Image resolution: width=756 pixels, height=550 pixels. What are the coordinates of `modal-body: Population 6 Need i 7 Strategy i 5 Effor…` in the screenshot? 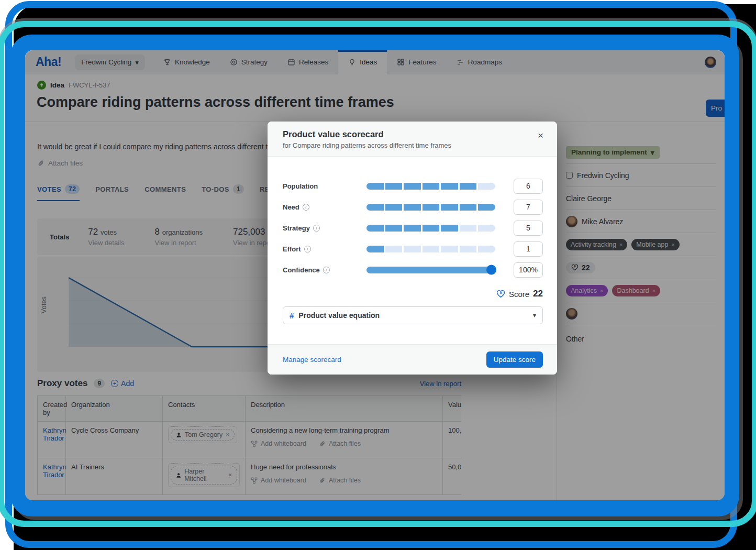 It's located at (413, 250).